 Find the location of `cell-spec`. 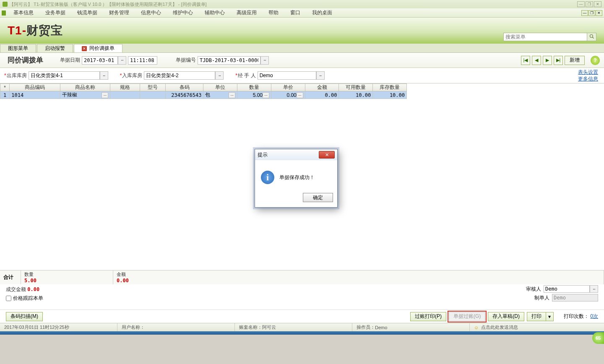

cell-spec is located at coordinates (125, 95).